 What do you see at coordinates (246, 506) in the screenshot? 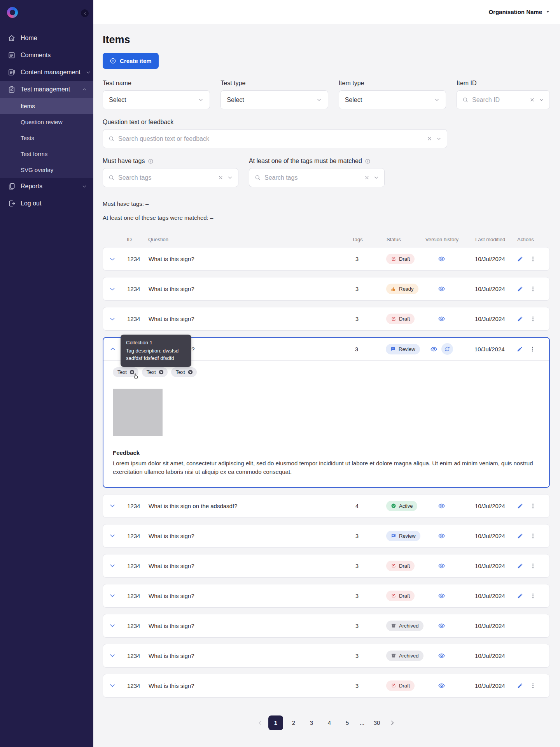
I see `row-question: What is this sign on the adsdasdf?` at bounding box center [246, 506].